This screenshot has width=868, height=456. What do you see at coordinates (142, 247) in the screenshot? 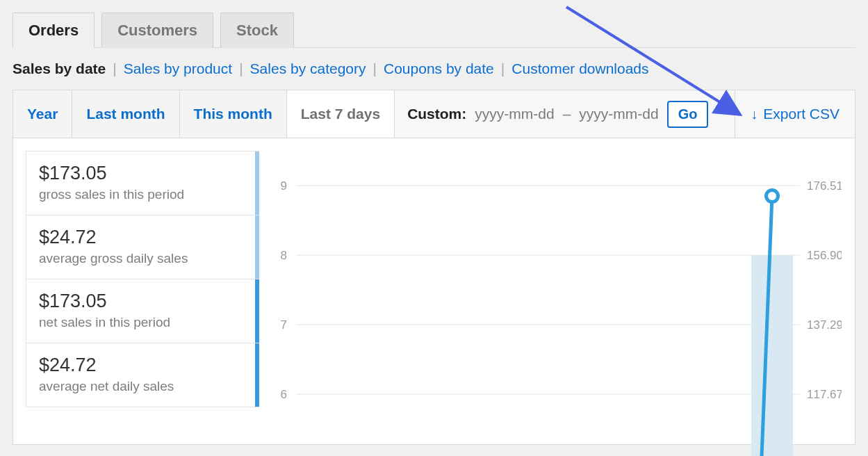
I see `stat-avg-gross-daily: $24.72 average gross daily sales` at bounding box center [142, 247].